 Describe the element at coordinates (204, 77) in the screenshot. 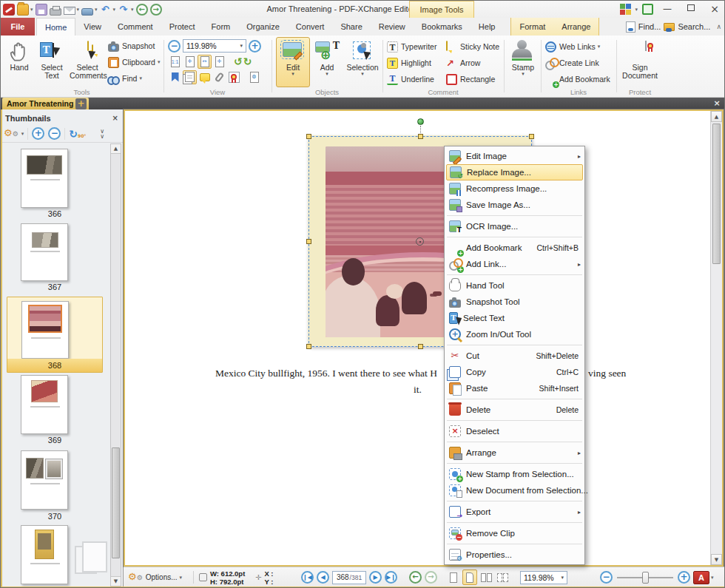

I see `comments-pane-icon` at that location.